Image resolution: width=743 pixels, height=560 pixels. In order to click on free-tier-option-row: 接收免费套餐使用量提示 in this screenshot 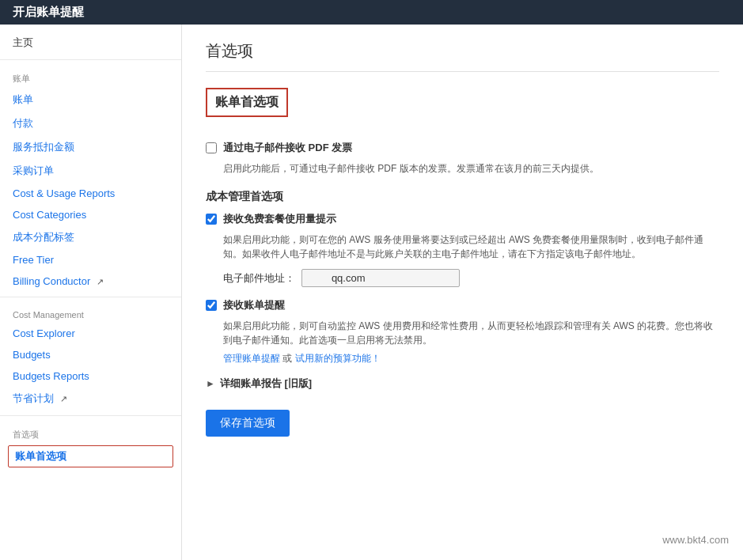, I will do `click(462, 219)`.